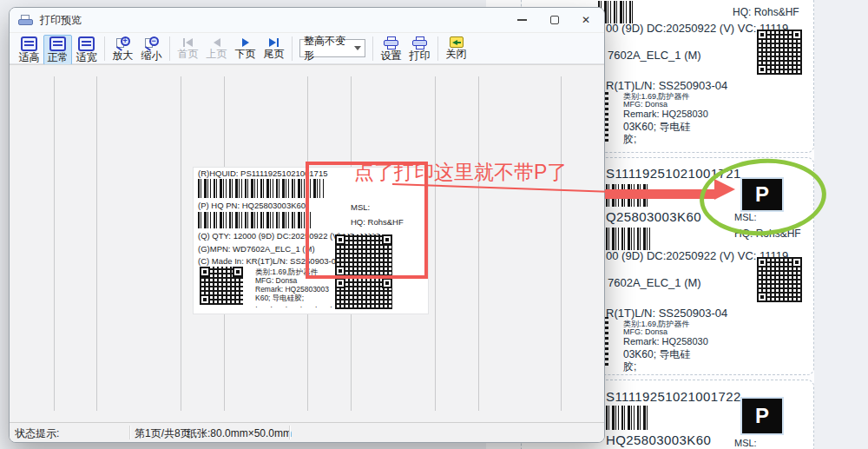  What do you see at coordinates (87, 57) in the screenshot?
I see `fit-width-label: 适宽` at bounding box center [87, 57].